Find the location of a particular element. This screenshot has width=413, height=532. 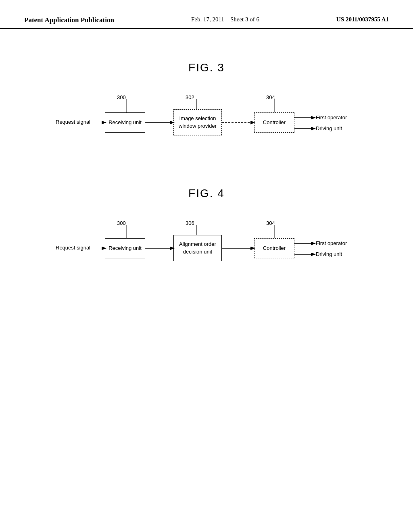

request-signal-label-fig4: Request signal is located at coordinates (73, 247).